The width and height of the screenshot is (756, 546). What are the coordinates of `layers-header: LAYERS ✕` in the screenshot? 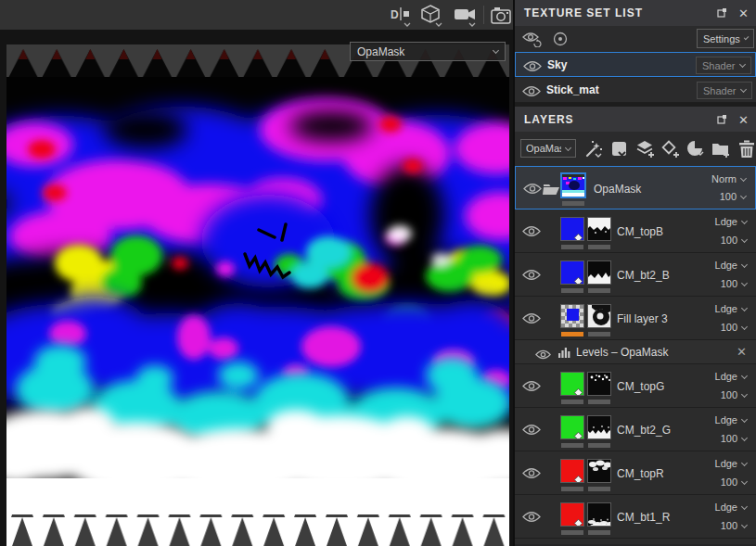 It's located at (635, 120).